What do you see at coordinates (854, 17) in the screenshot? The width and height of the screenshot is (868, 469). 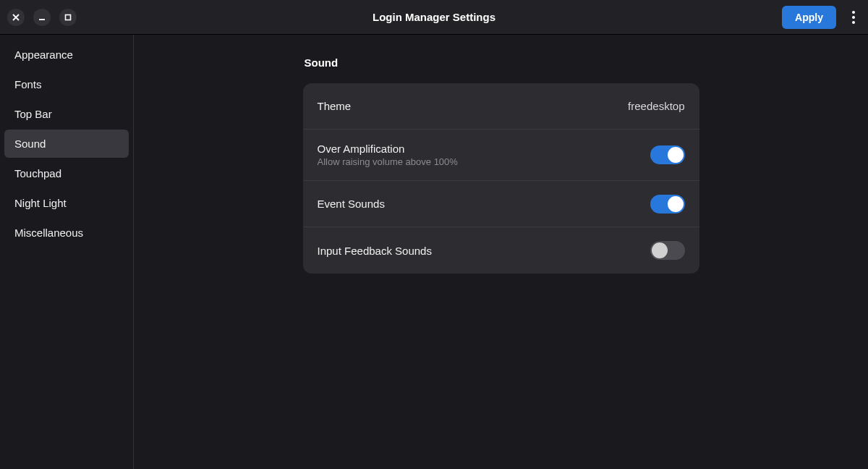 I see `kebab-menu-icon` at bounding box center [854, 17].